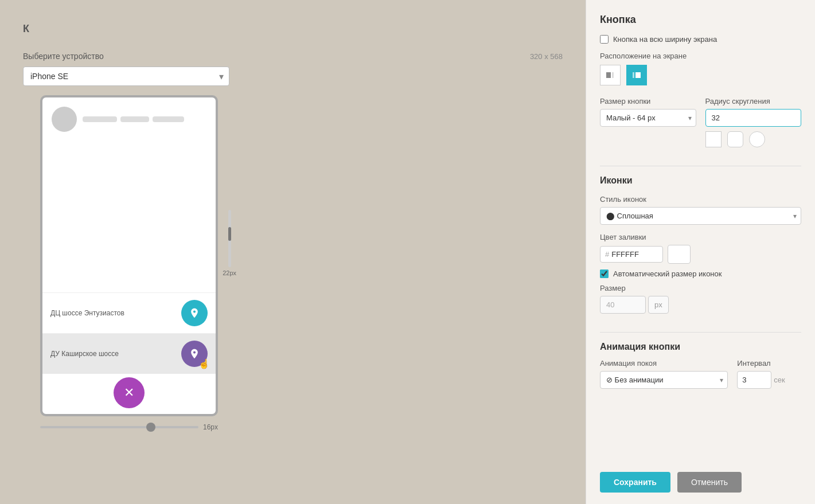 This screenshot has width=815, height=504. I want to click on size-input, so click(623, 305).